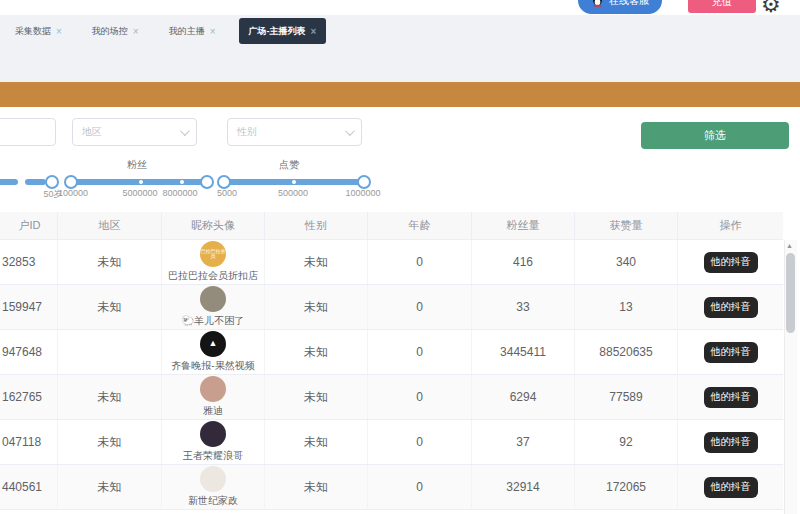 The width and height of the screenshot is (800, 514). Describe the element at coordinates (626, 307) in the screenshot. I see `likes-cell: 13` at that location.